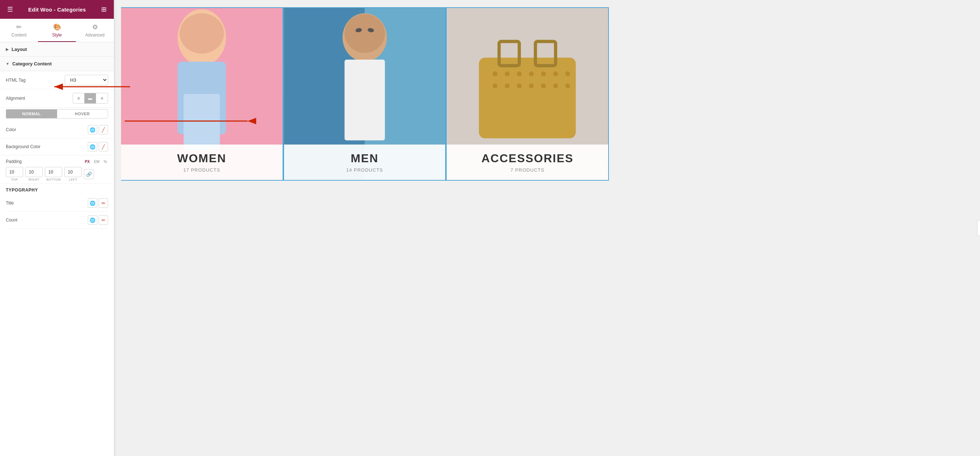 The width and height of the screenshot is (980, 456). I want to click on sidebar-collapse-handle: ‹, so click(978, 228).